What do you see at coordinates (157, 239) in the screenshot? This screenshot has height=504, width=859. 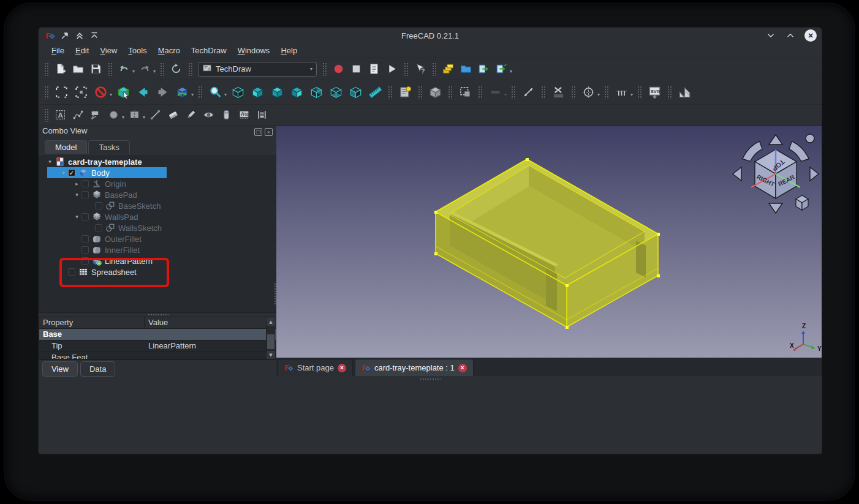 I see `tree-item-outerfillet: OuterFillet` at bounding box center [157, 239].